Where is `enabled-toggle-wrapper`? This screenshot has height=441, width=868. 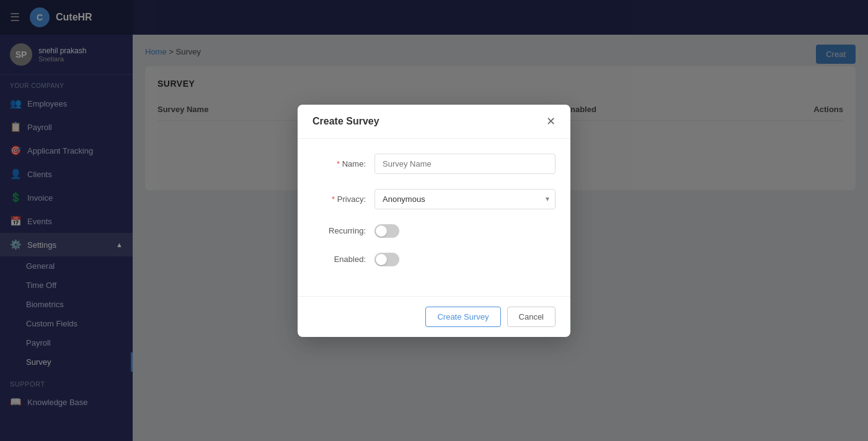 enabled-toggle-wrapper is located at coordinates (387, 260).